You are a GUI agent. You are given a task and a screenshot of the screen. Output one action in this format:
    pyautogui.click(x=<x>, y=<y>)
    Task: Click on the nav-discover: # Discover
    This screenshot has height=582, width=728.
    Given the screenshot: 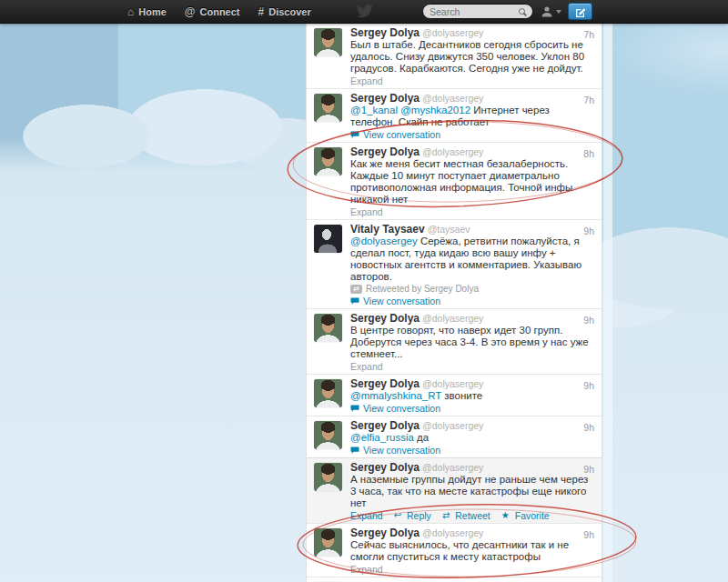 What is the action you would take?
    pyautogui.click(x=285, y=12)
    